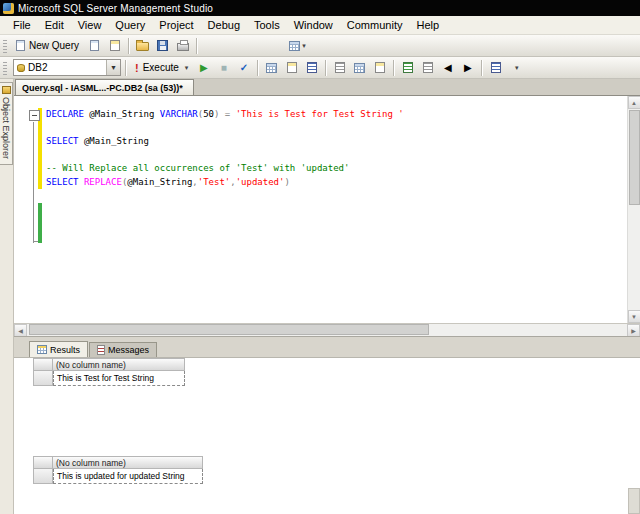 This screenshot has height=514, width=640. I want to click on parse-icon: ✓, so click(244, 68).